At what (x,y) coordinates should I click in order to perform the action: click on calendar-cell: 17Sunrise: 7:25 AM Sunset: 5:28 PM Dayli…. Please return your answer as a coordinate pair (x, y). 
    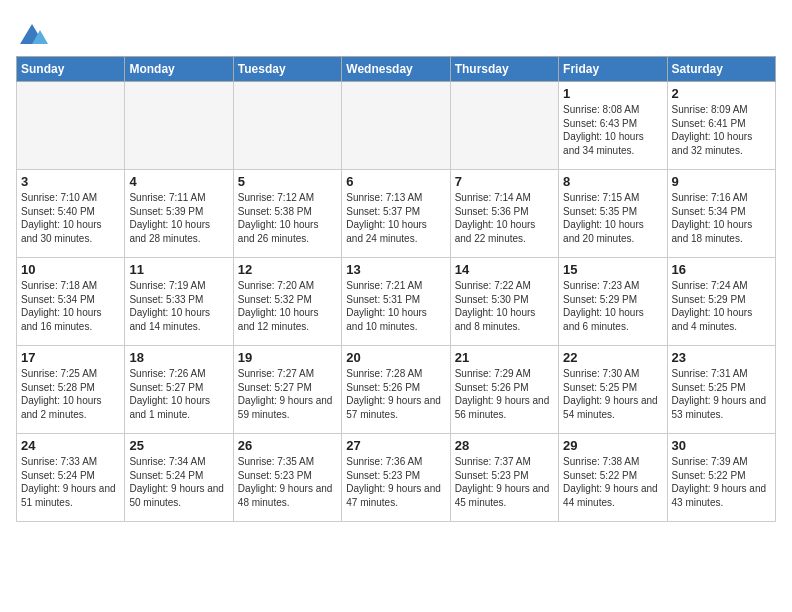
    Looking at the image, I should click on (71, 390).